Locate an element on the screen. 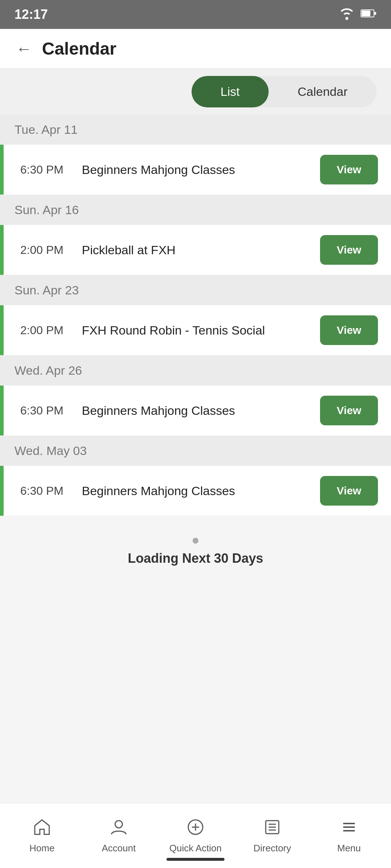 Image resolution: width=391 pixels, height=868 pixels. status-icons is located at coordinates (358, 14).